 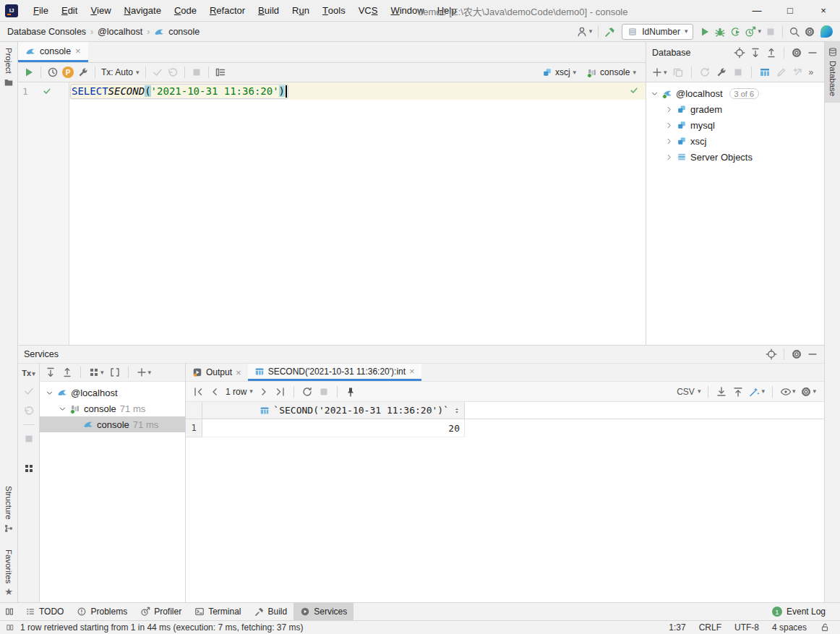 I want to click on breadcrumb-database-consoles: Database Consoles, so click(x=46, y=32).